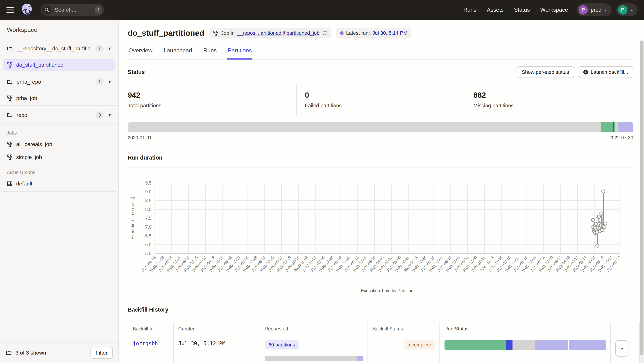  Describe the element at coordinates (148, 210) in the screenshot. I see `svg-text: 8.0` at that location.